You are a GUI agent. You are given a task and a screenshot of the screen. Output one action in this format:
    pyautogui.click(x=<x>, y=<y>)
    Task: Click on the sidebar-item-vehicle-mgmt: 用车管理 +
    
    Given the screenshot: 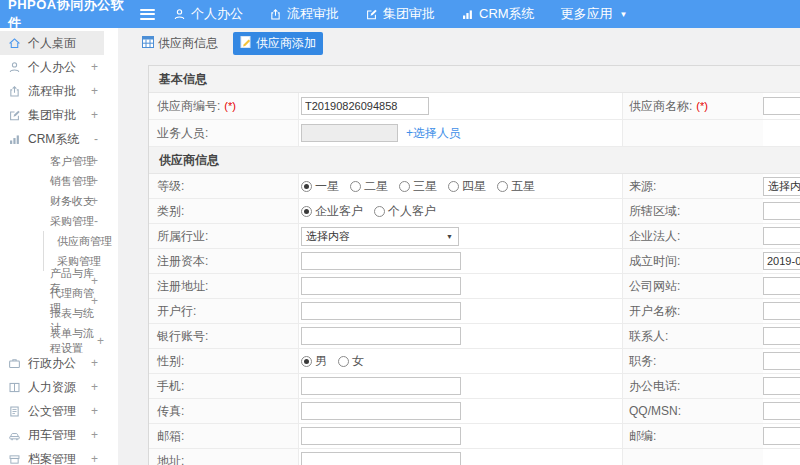 What is the action you would take?
    pyautogui.click(x=52, y=435)
    